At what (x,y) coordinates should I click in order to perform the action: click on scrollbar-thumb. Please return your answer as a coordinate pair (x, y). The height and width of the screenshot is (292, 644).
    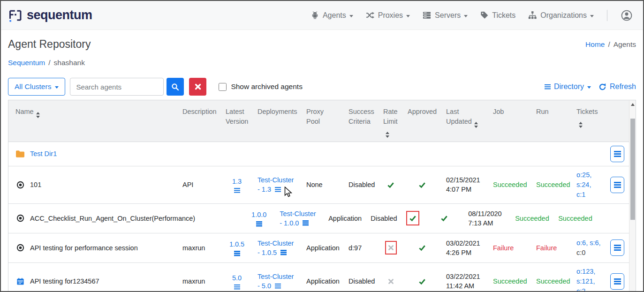
    Looking at the image, I should click on (633, 169).